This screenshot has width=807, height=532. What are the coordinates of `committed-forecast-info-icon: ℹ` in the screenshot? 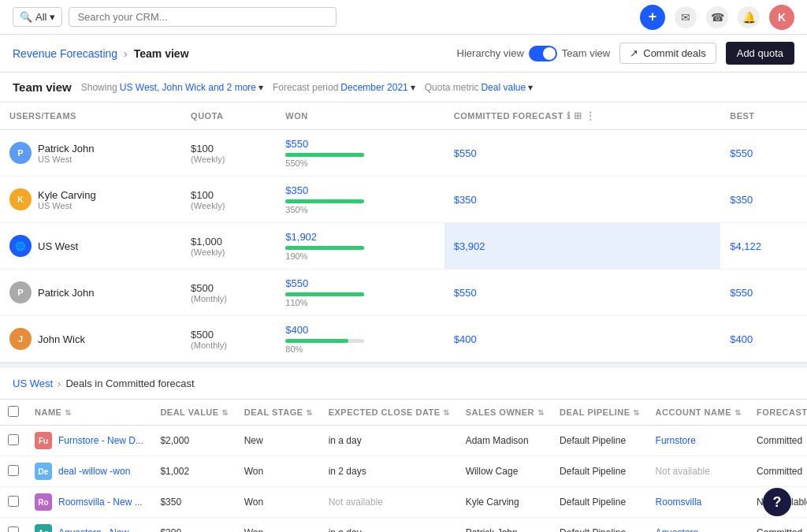 It's located at (569, 116).